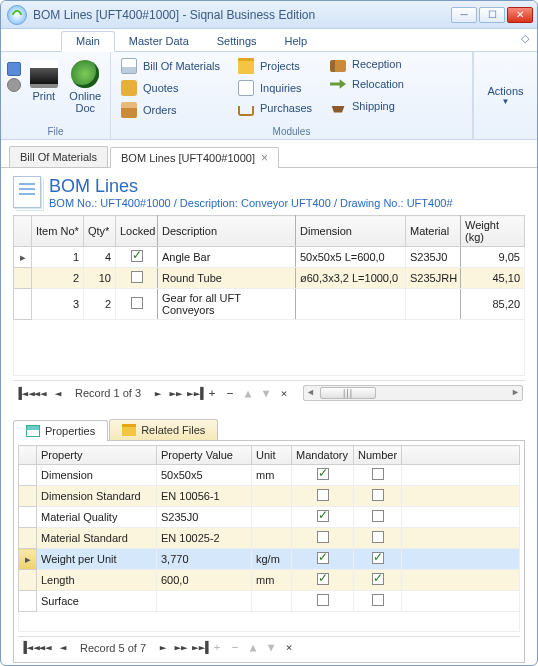  I want to click on stop-icon, so click(14, 85).